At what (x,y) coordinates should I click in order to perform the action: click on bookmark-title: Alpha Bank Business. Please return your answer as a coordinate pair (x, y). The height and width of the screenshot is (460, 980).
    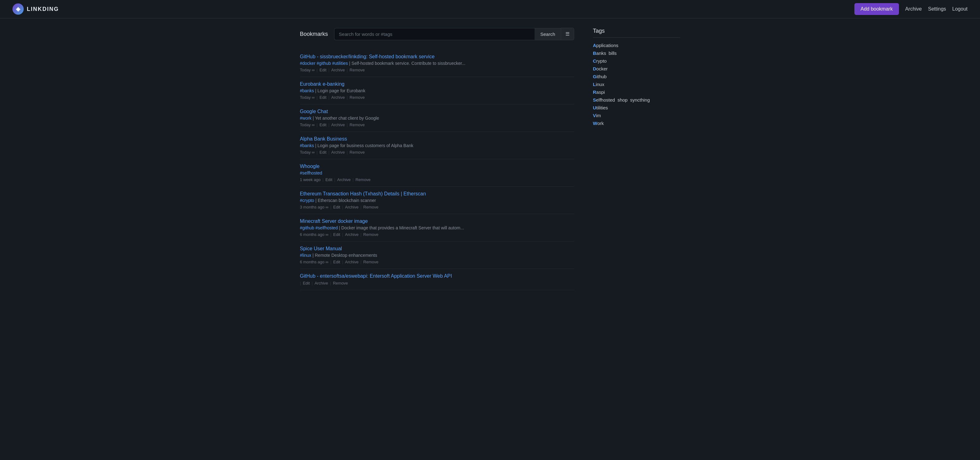
    Looking at the image, I should click on (323, 139).